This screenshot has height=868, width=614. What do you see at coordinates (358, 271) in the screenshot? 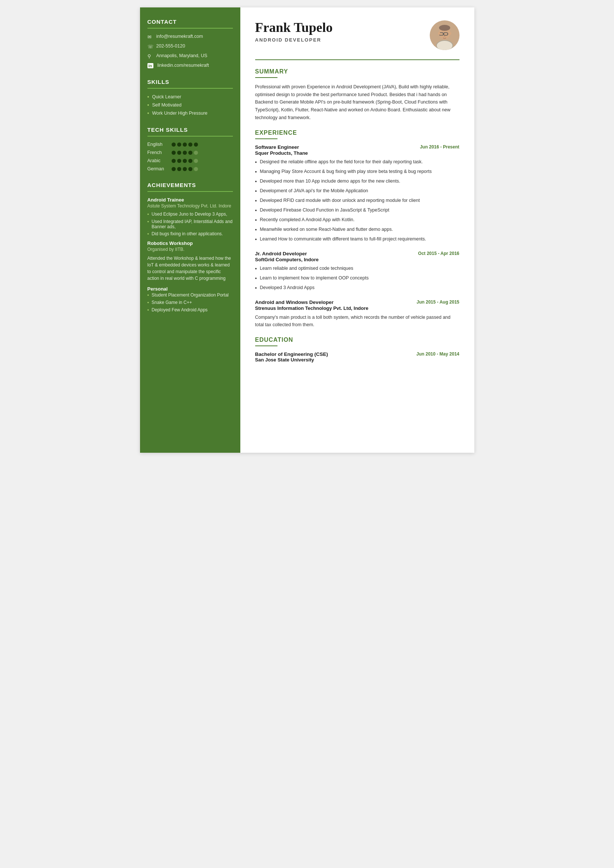
I see `exp-item-2: Jr. Android Developer Oct 2015 - Apr 201…` at bounding box center [358, 271].